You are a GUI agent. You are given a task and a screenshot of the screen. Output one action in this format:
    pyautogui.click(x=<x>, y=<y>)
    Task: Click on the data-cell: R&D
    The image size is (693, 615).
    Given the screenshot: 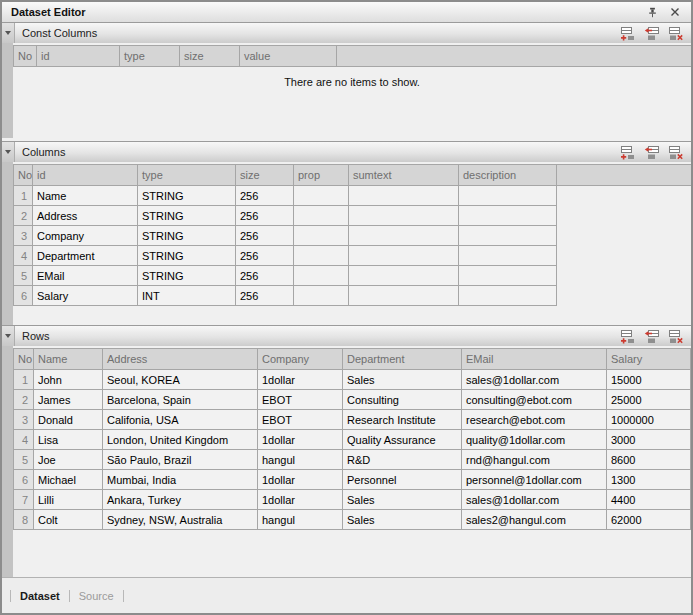 What is the action you would take?
    pyautogui.click(x=402, y=460)
    